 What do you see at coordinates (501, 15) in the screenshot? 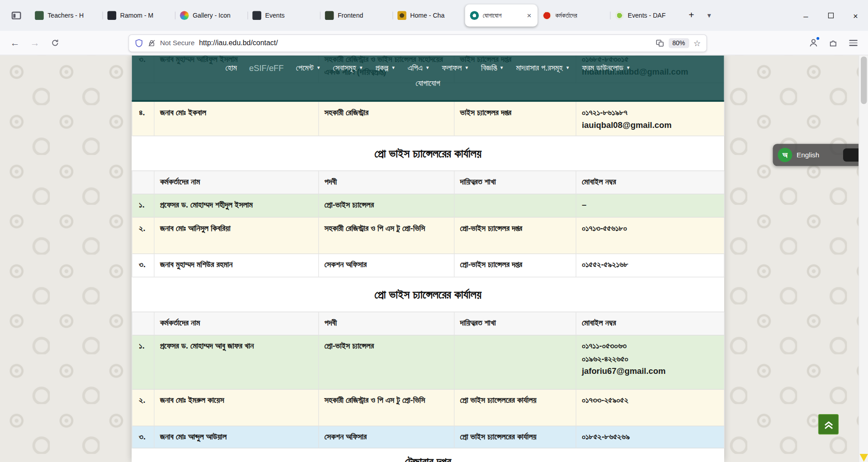
I see `browser-tab-contact-active: যোগাযোগ ×` at bounding box center [501, 15].